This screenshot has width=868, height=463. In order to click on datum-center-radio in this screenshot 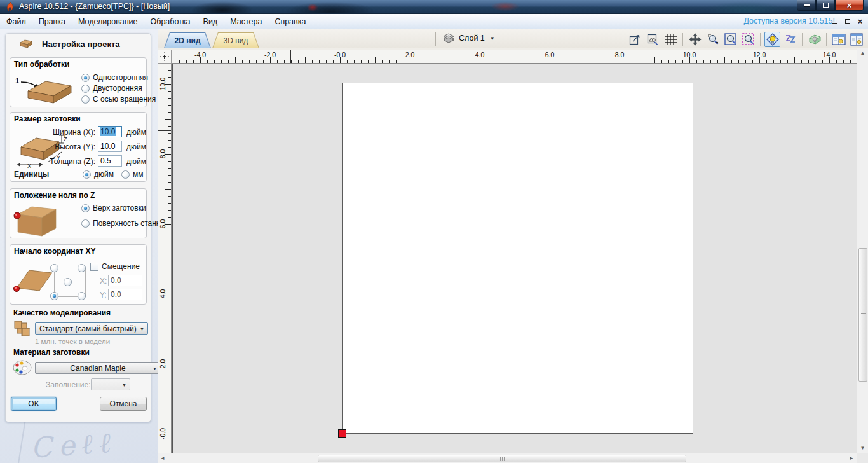, I will do `click(67, 282)`.